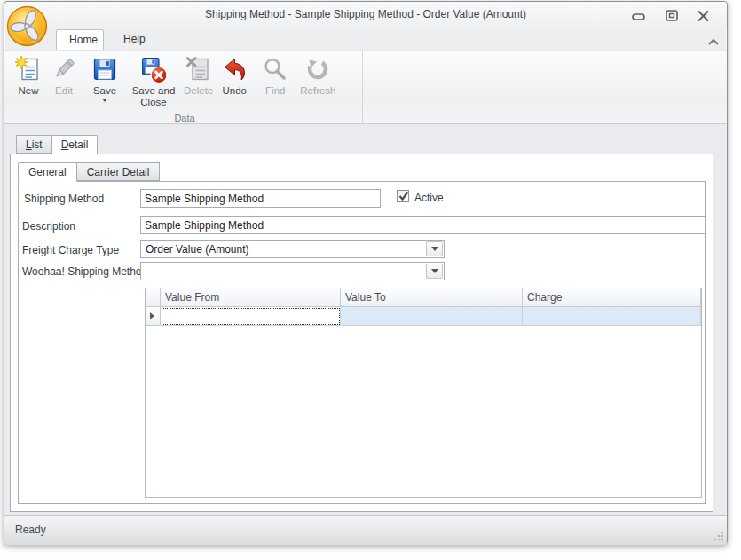  Describe the element at coordinates (132, 39) in the screenshot. I see `tab-help: Help` at that location.